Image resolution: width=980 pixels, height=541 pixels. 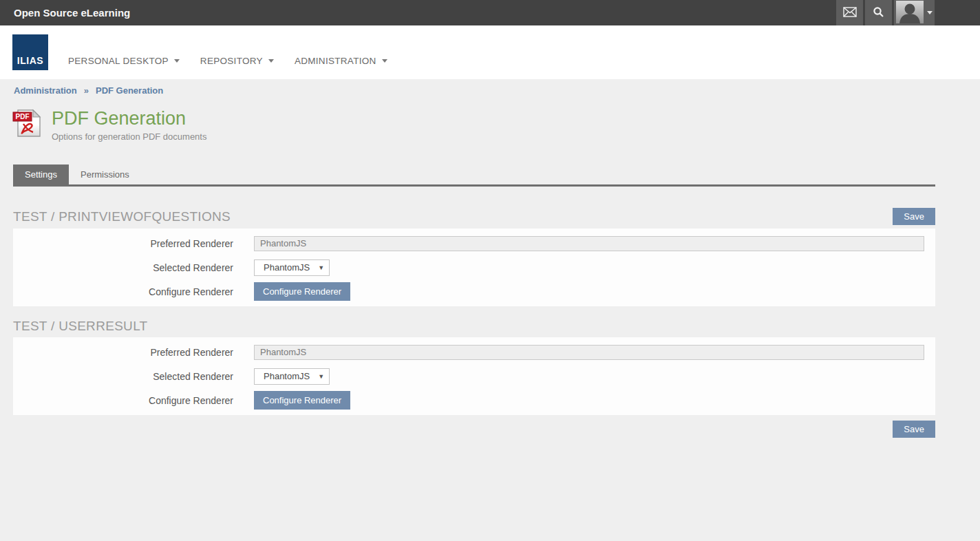 What do you see at coordinates (118, 61) in the screenshot?
I see `nav-item-label: PERSONAL DESKTOP` at bounding box center [118, 61].